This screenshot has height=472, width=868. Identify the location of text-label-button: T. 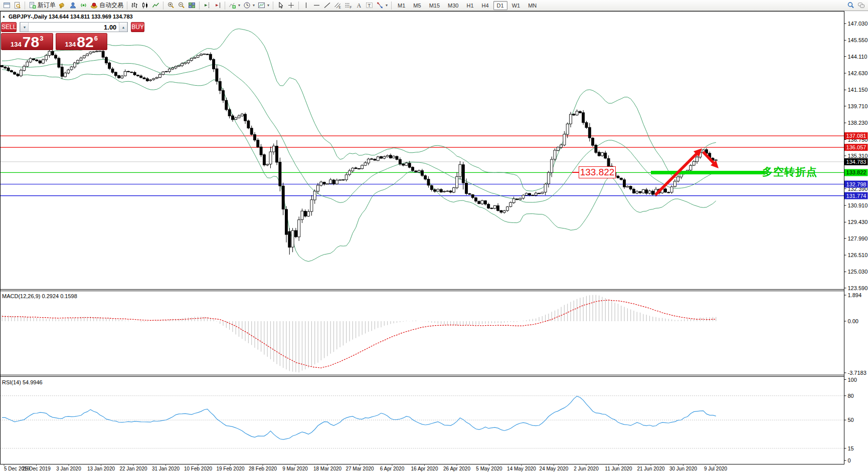
(369, 5).